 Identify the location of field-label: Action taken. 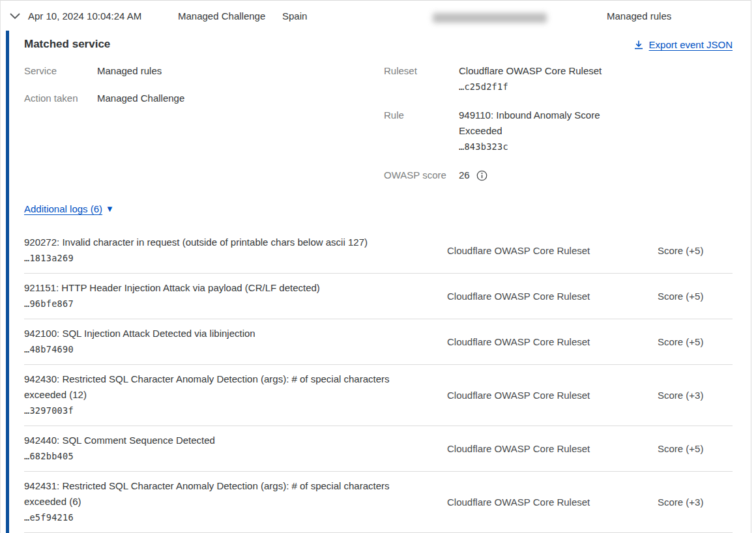
(61, 98).